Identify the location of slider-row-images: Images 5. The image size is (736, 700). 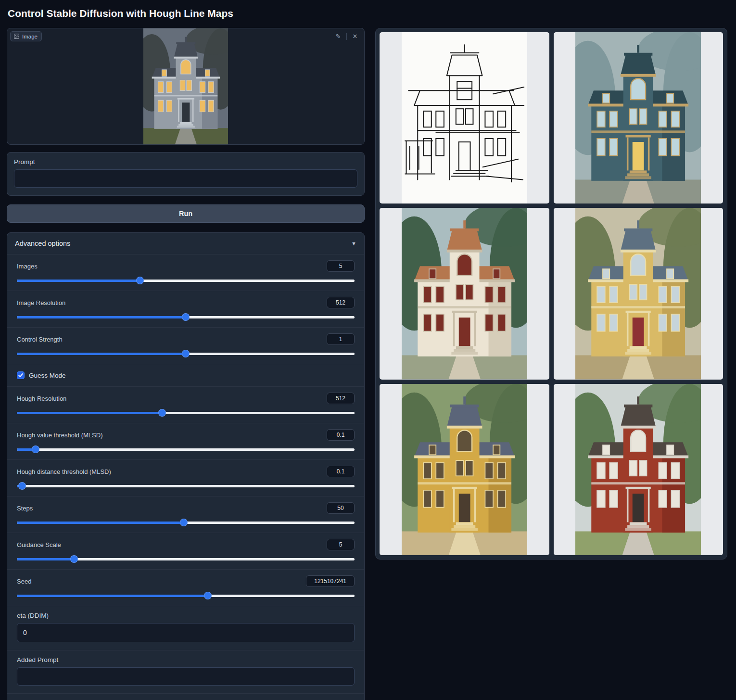
(186, 272).